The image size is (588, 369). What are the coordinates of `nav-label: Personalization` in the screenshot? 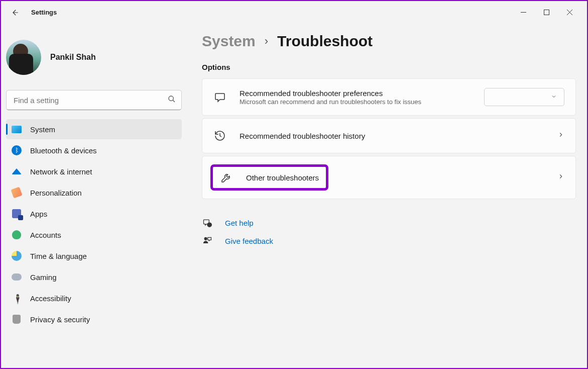 It's located at (56, 193).